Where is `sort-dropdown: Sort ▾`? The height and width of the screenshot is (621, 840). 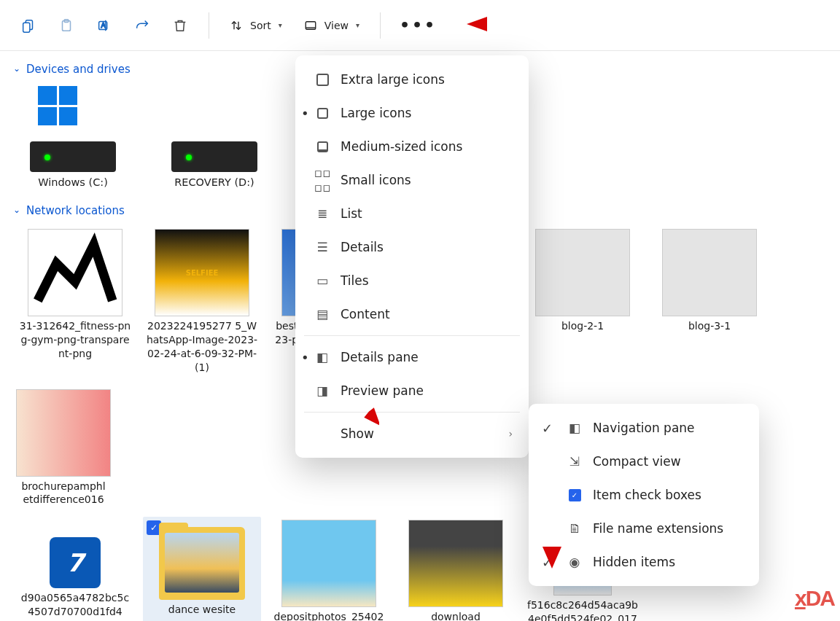 sort-dropdown: Sort ▾ is located at coordinates (256, 26).